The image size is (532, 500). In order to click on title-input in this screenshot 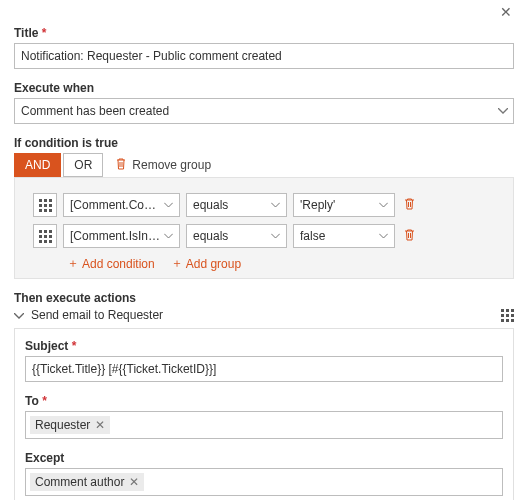, I will do `click(264, 56)`.